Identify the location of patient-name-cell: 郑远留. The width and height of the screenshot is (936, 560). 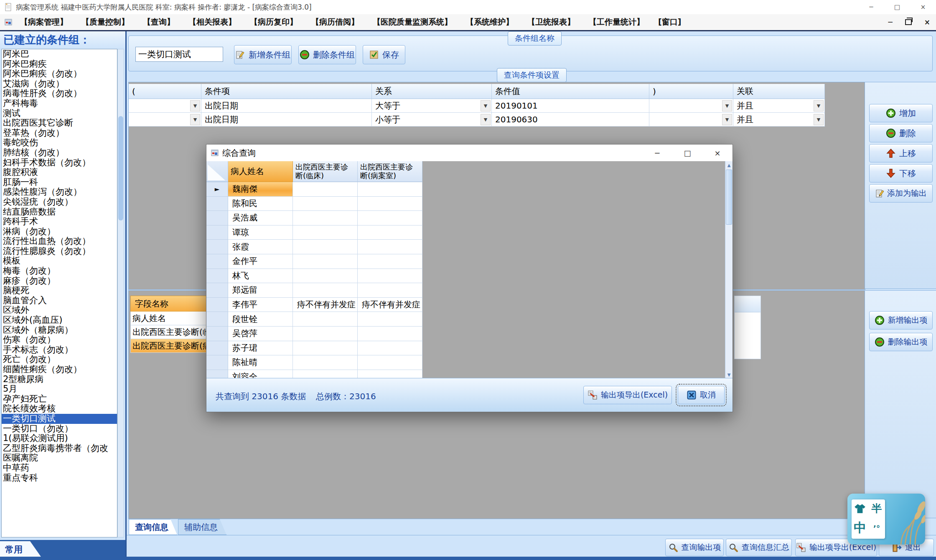
(261, 291).